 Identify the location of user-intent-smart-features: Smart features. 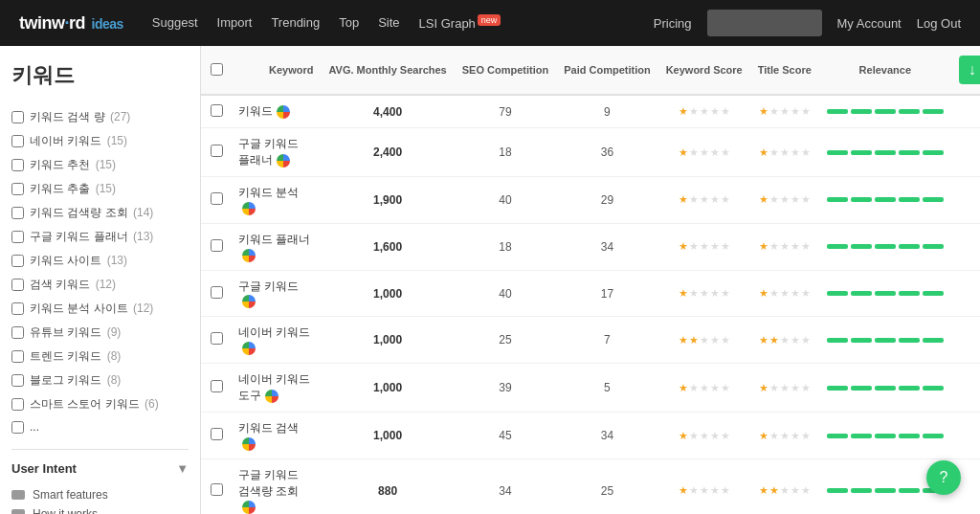
(100, 495).